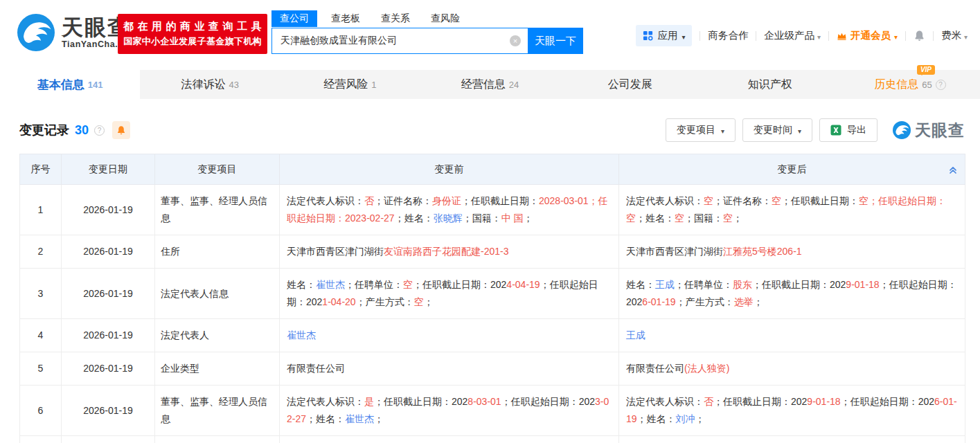 This screenshot has height=443, width=980. I want to click on tab-label: 基本信息, so click(61, 84).